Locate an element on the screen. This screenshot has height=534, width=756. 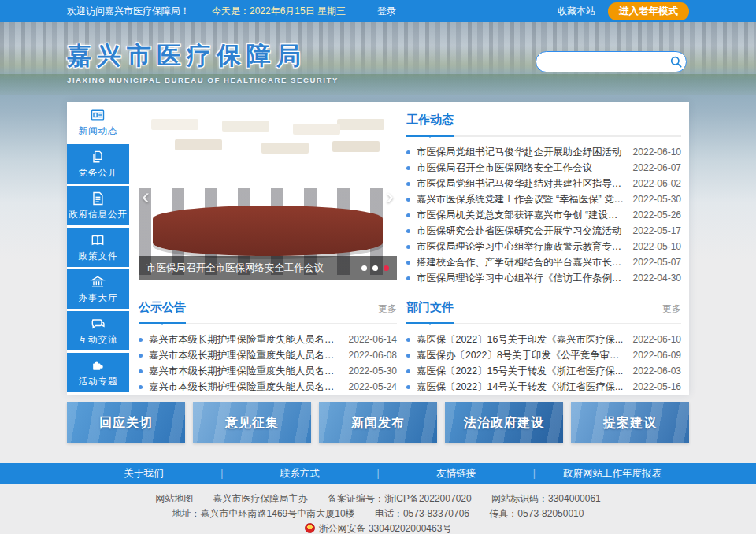
carousel-dot-active is located at coordinates (386, 268).